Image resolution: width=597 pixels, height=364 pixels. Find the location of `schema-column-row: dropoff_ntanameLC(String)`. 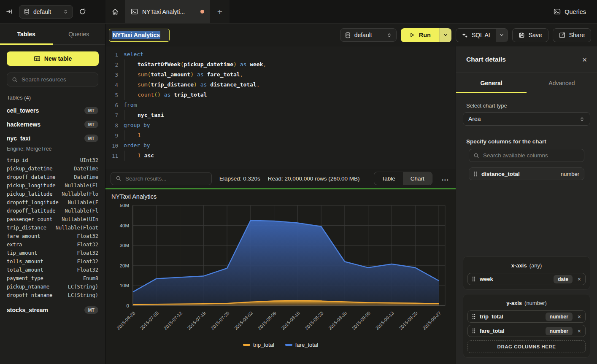

schema-column-row: dropoff_ntanameLC(String) is located at coordinates (52, 295).